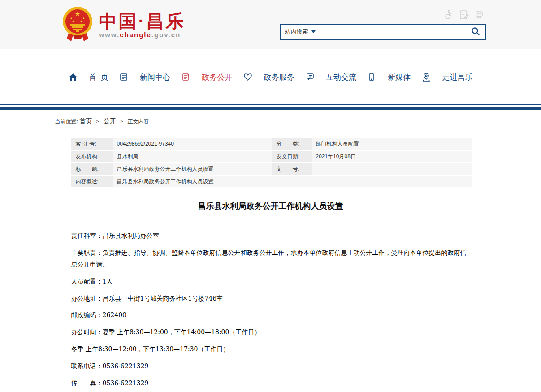 The width and height of the screenshot is (541, 392). Describe the element at coordinates (272, 366) in the screenshot. I see `paragraph-phone: 联系电话：0536-6221329` at that location.